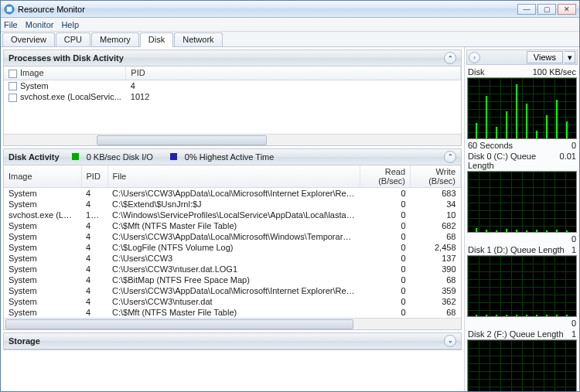 This screenshot has height=392, width=580. Describe the element at coordinates (173, 156) in the screenshot. I see `blue-square-icon` at that location.